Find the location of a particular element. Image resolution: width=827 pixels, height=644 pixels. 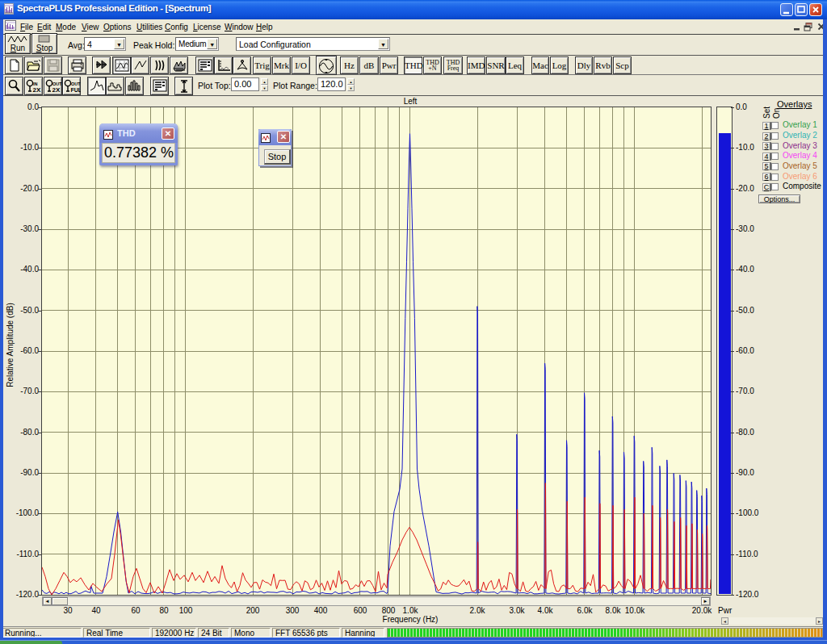

svg-text: FULL is located at coordinates (76, 90).